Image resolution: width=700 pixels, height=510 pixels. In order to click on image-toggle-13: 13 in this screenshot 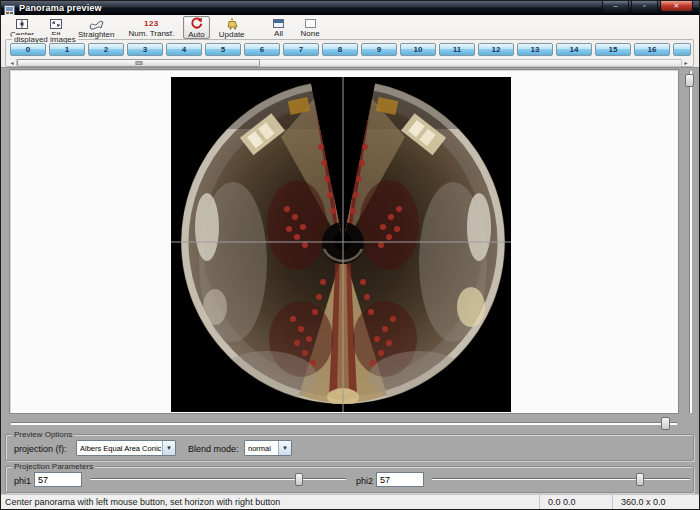, I will do `click(535, 50)`.